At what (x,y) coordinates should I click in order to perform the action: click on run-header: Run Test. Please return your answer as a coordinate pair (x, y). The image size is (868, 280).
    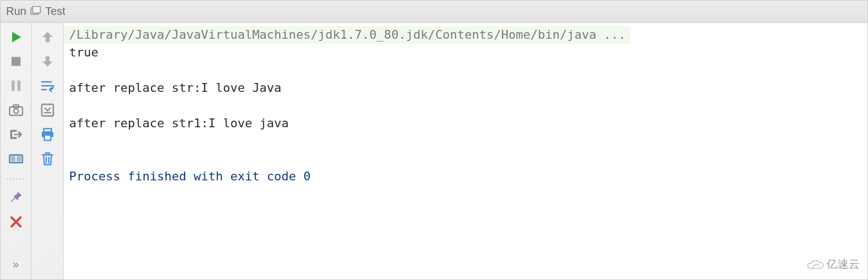
    Looking at the image, I should click on (434, 12).